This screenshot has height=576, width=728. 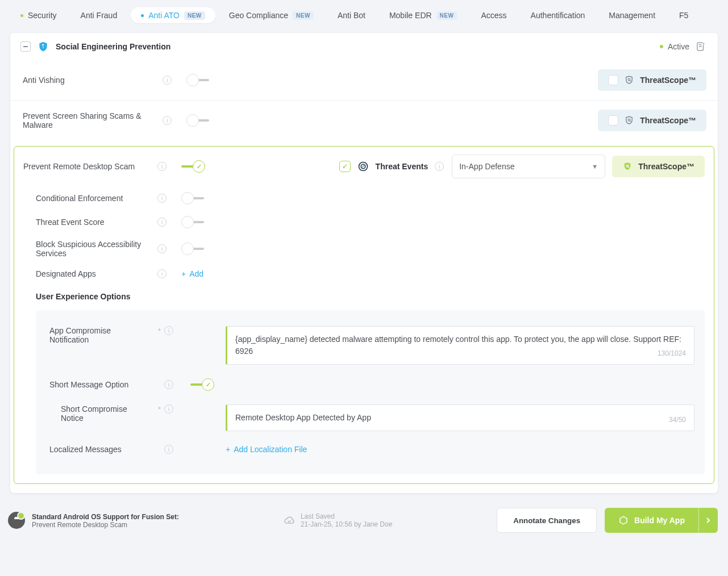 What do you see at coordinates (460, 418) in the screenshot?
I see `short-notice-text-input: Remote Desktop App Detected by App 34/50` at bounding box center [460, 418].